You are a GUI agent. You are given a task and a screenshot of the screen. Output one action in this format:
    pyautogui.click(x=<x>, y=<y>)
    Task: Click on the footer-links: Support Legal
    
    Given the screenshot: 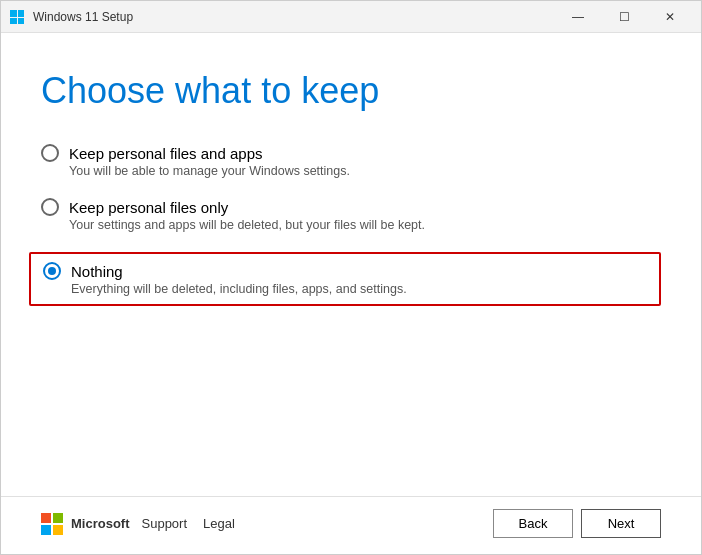 What is the action you would take?
    pyautogui.click(x=188, y=524)
    